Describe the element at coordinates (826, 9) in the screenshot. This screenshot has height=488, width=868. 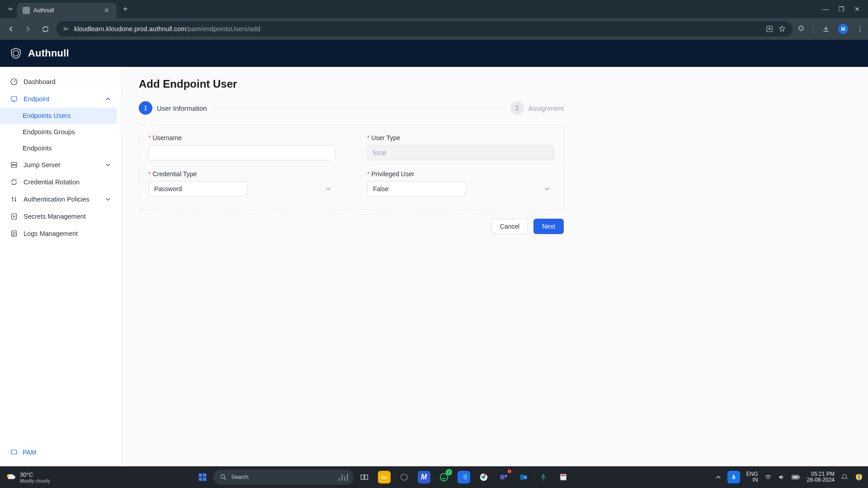
I see `window-minimize-button: ―` at that location.